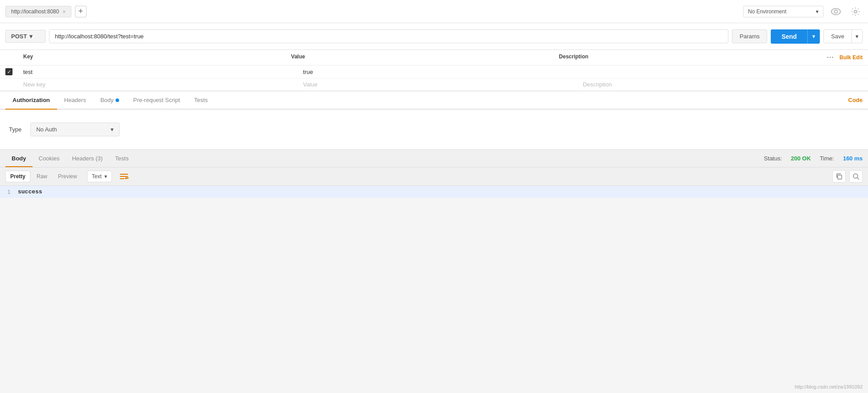  Describe the element at coordinates (38, 12) in the screenshot. I see `browser-tab: http://localhost:8080 ×` at that location.